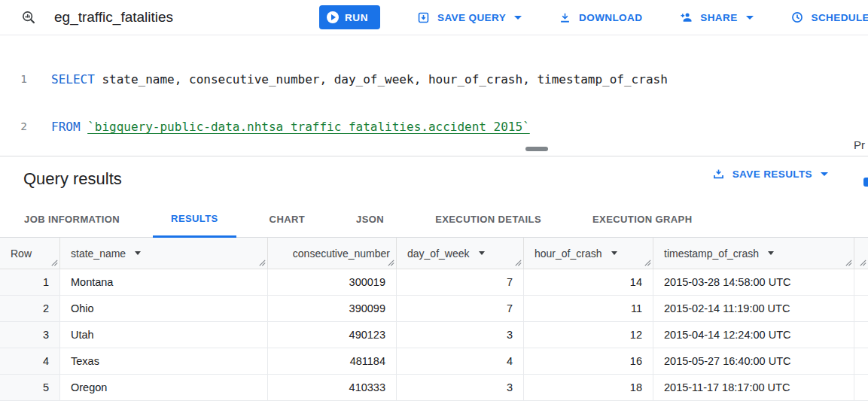 Image resolution: width=868 pixels, height=410 pixels. What do you see at coordinates (829, 17) in the screenshot?
I see `schedule-button: SCHEDULE` at bounding box center [829, 17].